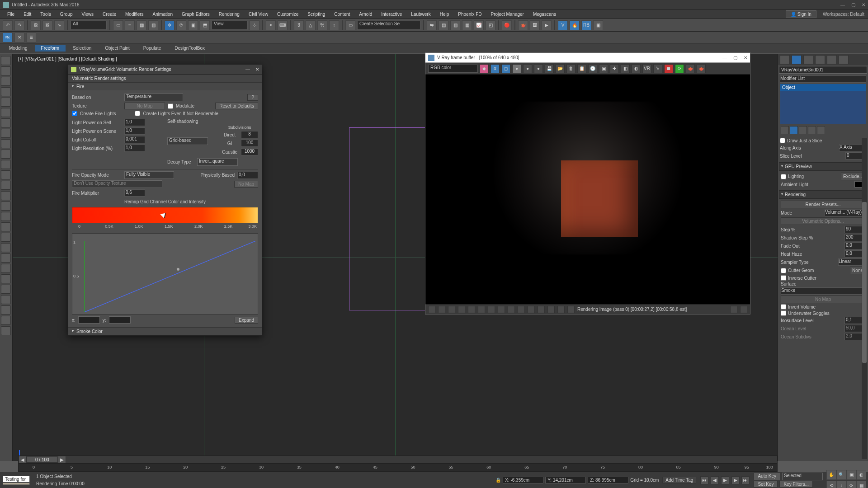 This screenshot has width=868, height=488. Describe the element at coordinates (495, 69) in the screenshot. I see `vfb-alpha-icon: α` at that location.